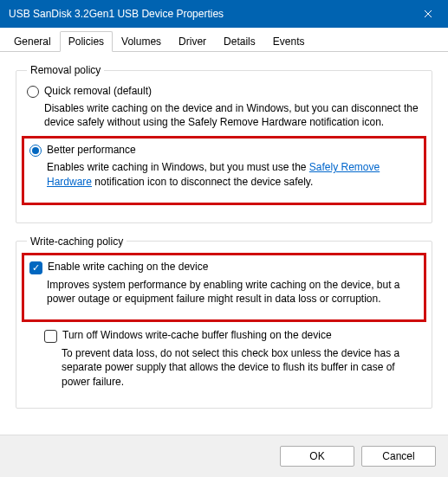  What do you see at coordinates (289, 42) in the screenshot?
I see `tab-events: Events` at bounding box center [289, 42].